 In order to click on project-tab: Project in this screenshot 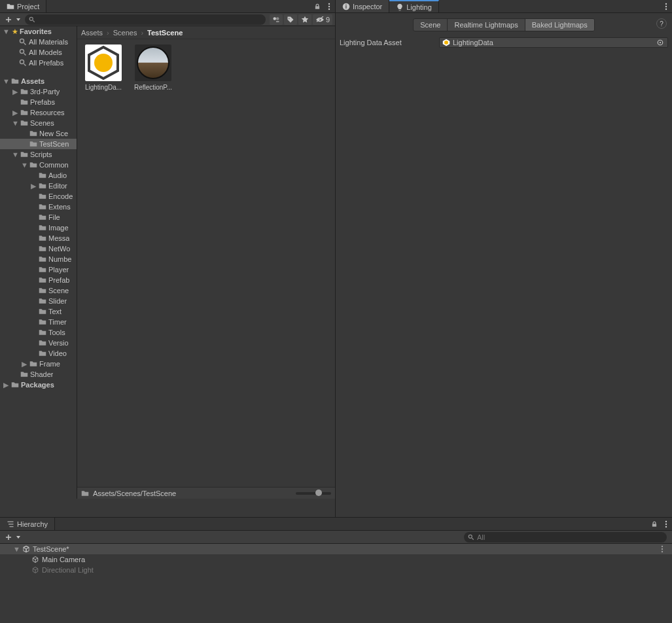, I will do `click(24, 7)`.